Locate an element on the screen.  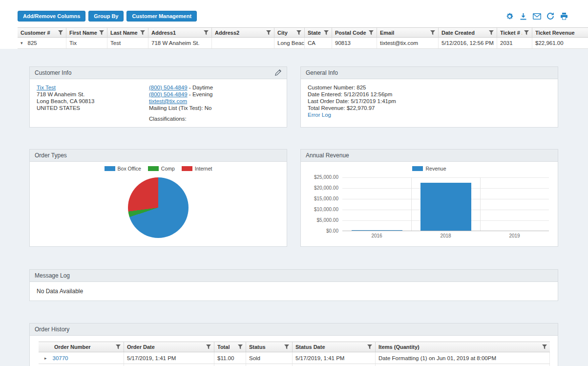
x-tick: 2018 is located at coordinates (445, 235).